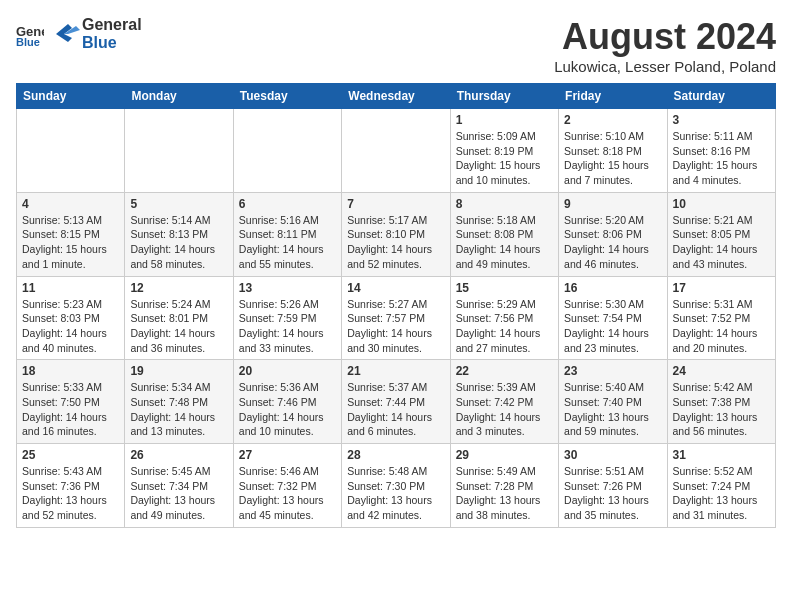  I want to click on day-info: Sunrise: 5:43 AM Sunset: 7:36 PM Dayligh…, so click(70, 494).